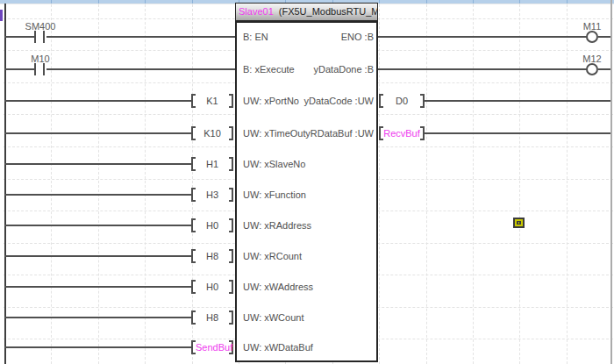  Describe the element at coordinates (519, 223) in the screenshot. I see `edit-cursor-dot` at that location.